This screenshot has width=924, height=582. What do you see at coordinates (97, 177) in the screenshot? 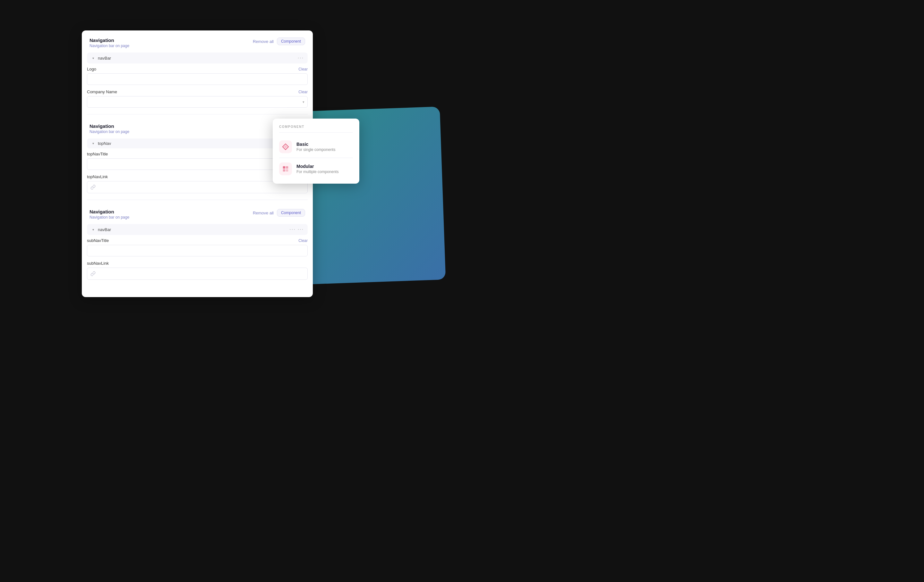
I see `topnavlink-label: topNavLink` at bounding box center [97, 177].